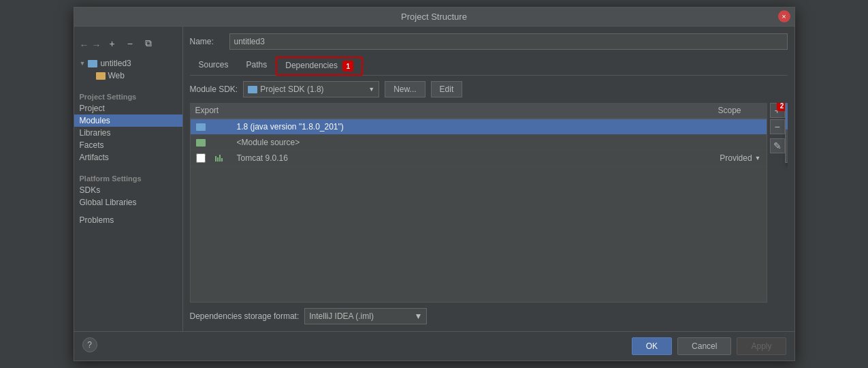  I want to click on tree-arrow-icon: ▼, so click(83, 63).